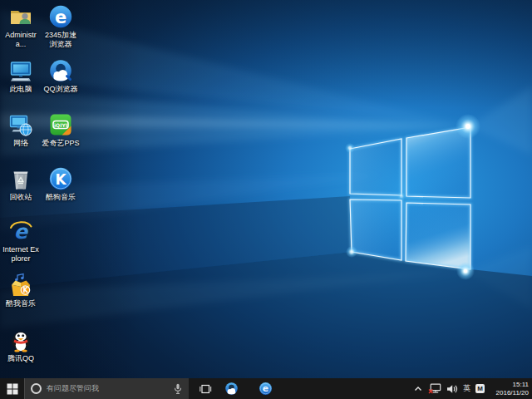 Image resolution: width=532 pixels, height=399 pixels. What do you see at coordinates (21, 198) in the screenshot?
I see `desktop-icon-label: 回收站` at bounding box center [21, 198].